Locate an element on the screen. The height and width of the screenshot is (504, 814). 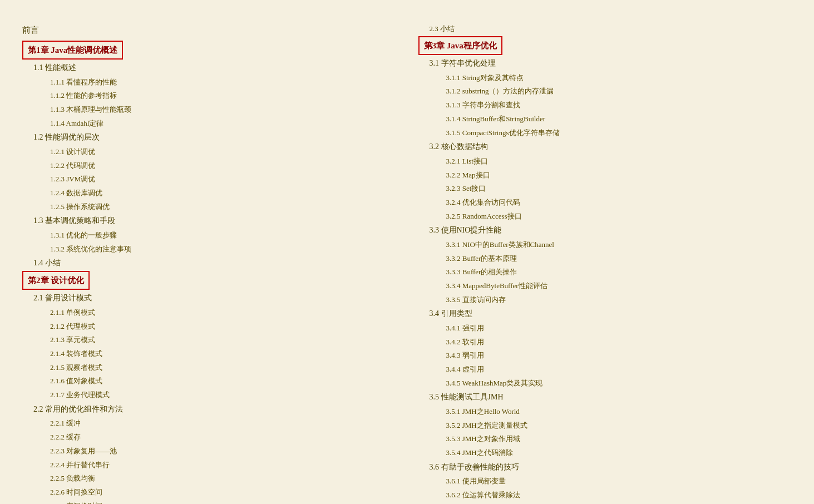
toc-item: 2.2 常用的优化组件和方法 is located at coordinates (209, 409).